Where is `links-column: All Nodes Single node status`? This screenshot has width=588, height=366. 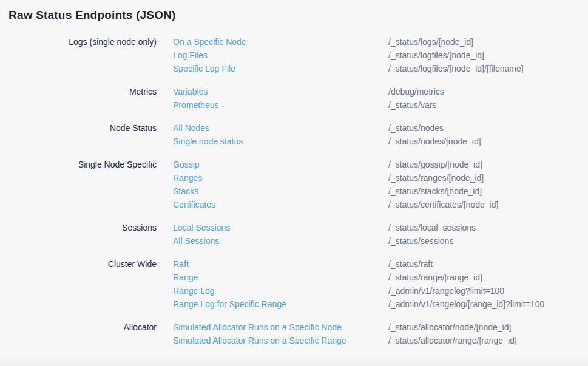
links-column: All Nodes Single node status is located at coordinates (272, 135).